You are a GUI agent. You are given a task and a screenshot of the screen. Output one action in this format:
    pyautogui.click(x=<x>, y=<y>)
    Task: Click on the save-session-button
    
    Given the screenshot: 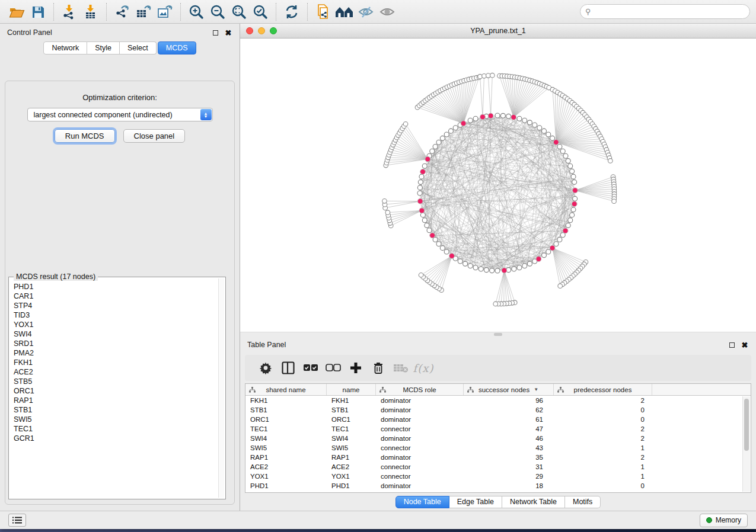 What is the action you would take?
    pyautogui.click(x=38, y=12)
    